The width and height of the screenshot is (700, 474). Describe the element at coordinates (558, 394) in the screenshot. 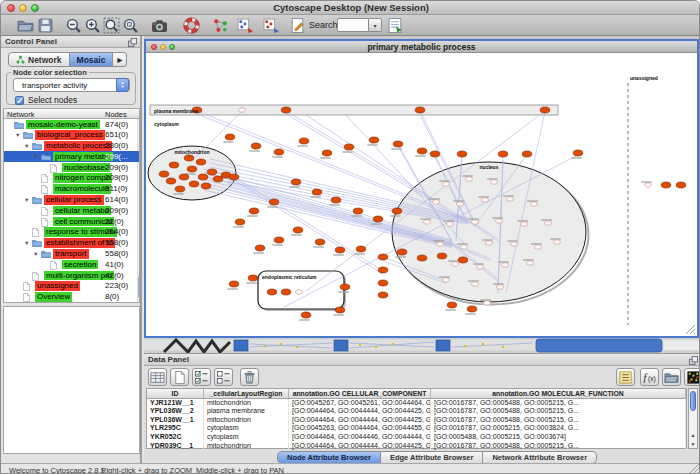

I see `column-header: annotation.GO MOLECULAR_FUNCTION` at that location.